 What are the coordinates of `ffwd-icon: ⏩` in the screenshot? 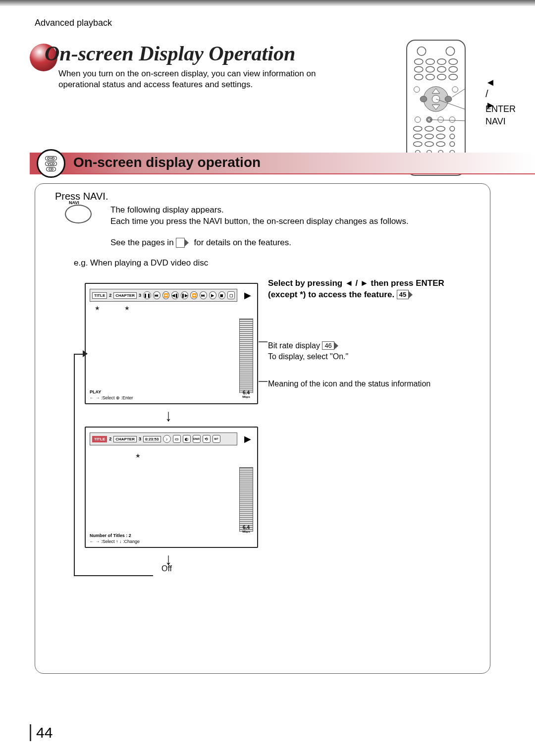 It's located at (194, 295).